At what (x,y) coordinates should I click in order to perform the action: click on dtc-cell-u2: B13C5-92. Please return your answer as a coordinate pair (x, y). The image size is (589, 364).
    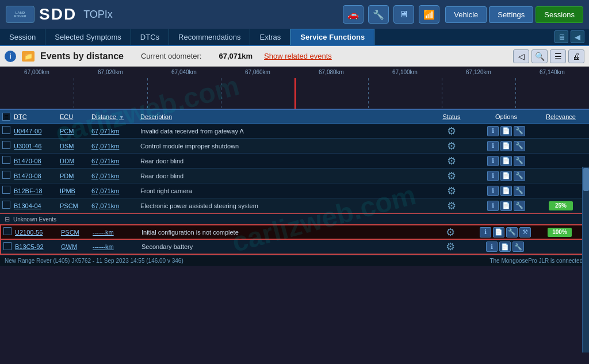
    Looking at the image, I should click on (38, 247).